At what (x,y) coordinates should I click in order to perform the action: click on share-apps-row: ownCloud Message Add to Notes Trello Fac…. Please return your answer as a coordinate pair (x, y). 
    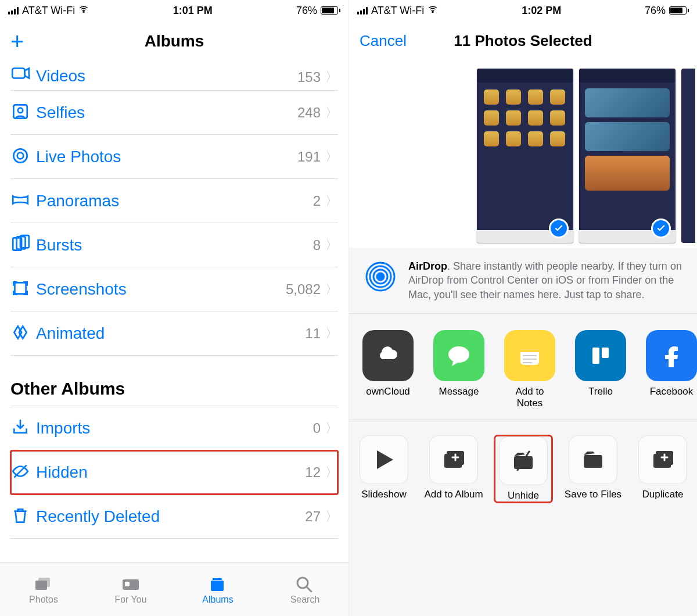
    Looking at the image, I should click on (523, 367).